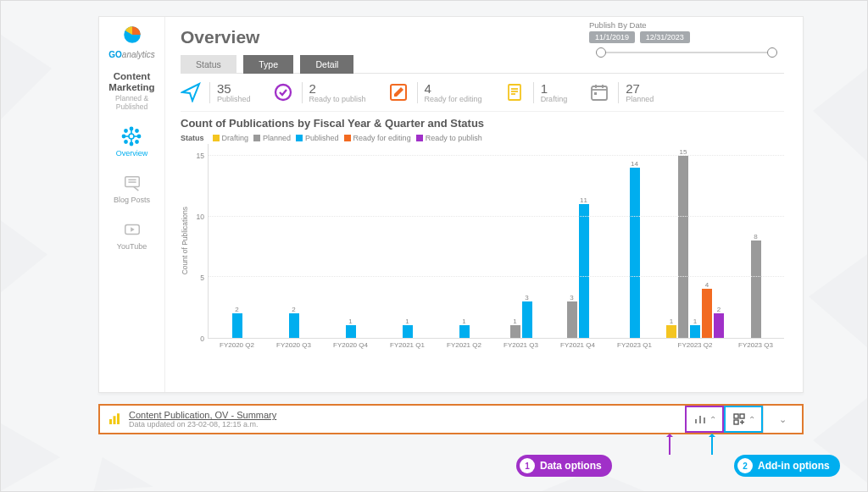  What do you see at coordinates (634, 344) in the screenshot?
I see `x-tick-label: FY2023 Q1` at bounding box center [634, 344].